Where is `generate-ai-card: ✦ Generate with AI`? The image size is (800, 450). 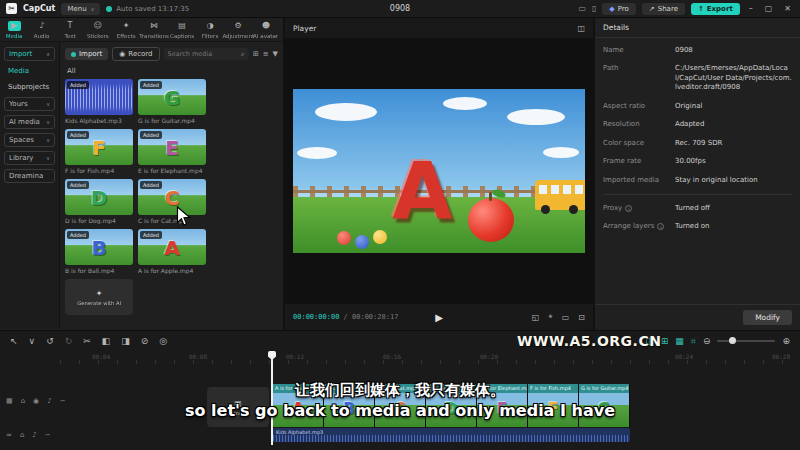 generate-ai-card: ✦ Generate with AI is located at coordinates (99, 297).